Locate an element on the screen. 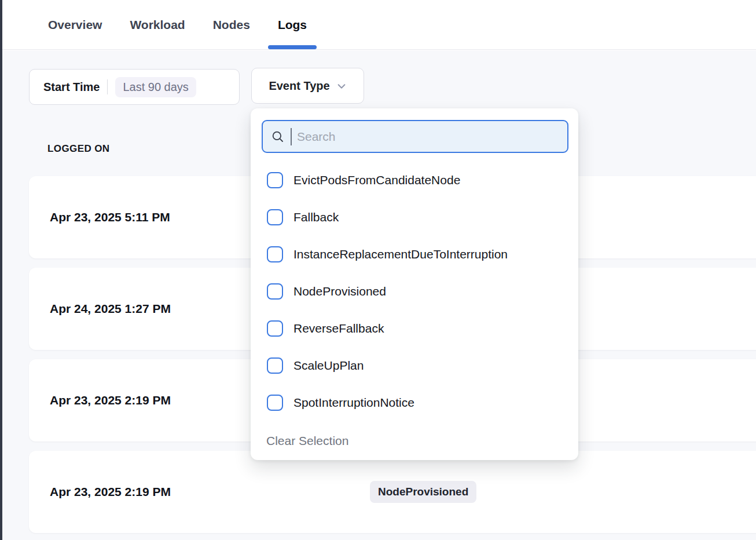  clear-selection-button: Clear Selection is located at coordinates (414, 441).